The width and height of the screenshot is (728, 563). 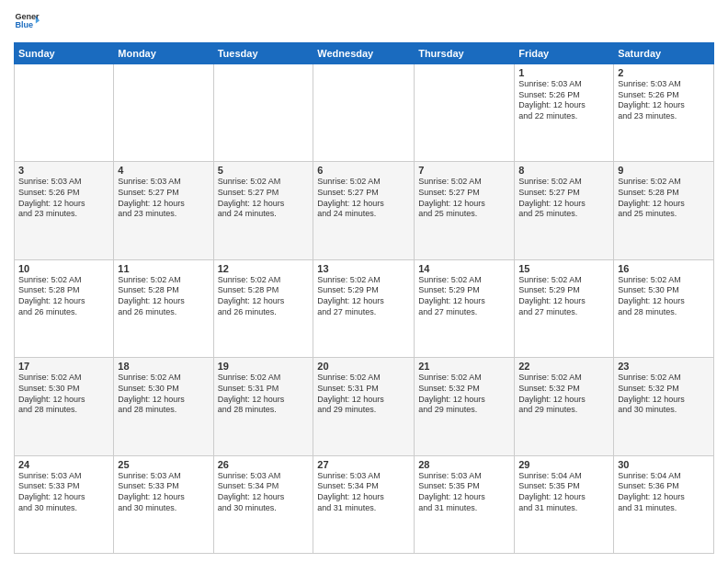 What do you see at coordinates (564, 53) in the screenshot?
I see `header-friday: Friday` at bounding box center [564, 53].